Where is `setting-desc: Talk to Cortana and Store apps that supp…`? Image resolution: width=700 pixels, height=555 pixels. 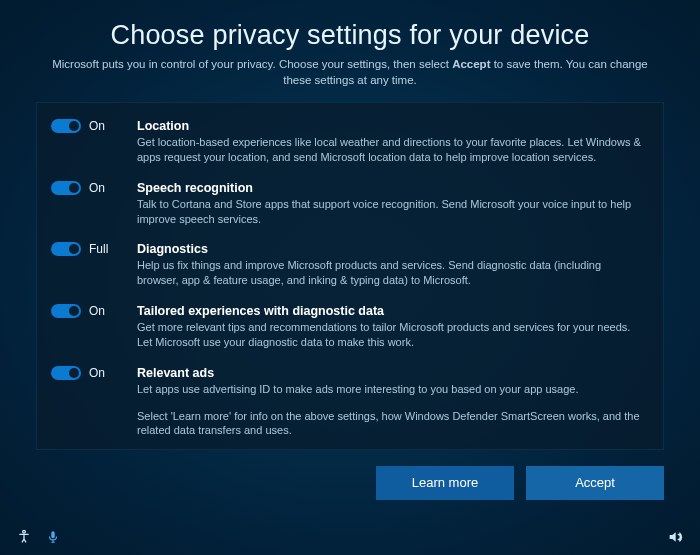 setting-desc: Talk to Cortana and Store apps that supp… is located at coordinates (389, 212).